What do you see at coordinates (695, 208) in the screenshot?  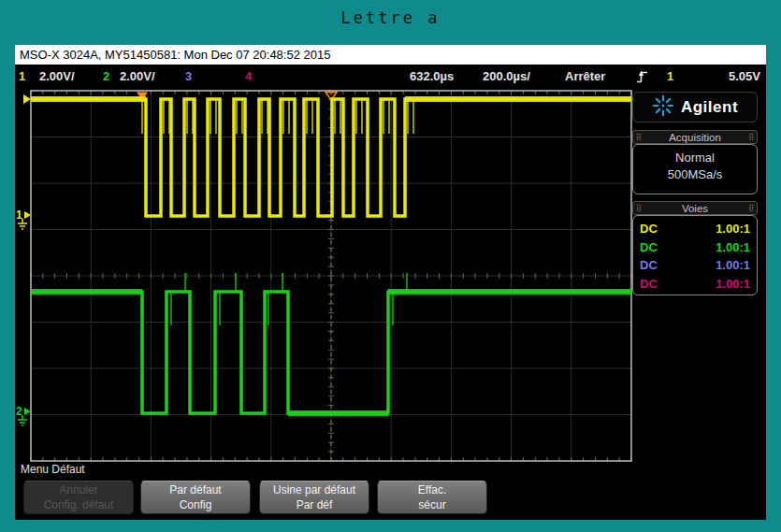 I see `voies-title: Voies` at bounding box center [695, 208].